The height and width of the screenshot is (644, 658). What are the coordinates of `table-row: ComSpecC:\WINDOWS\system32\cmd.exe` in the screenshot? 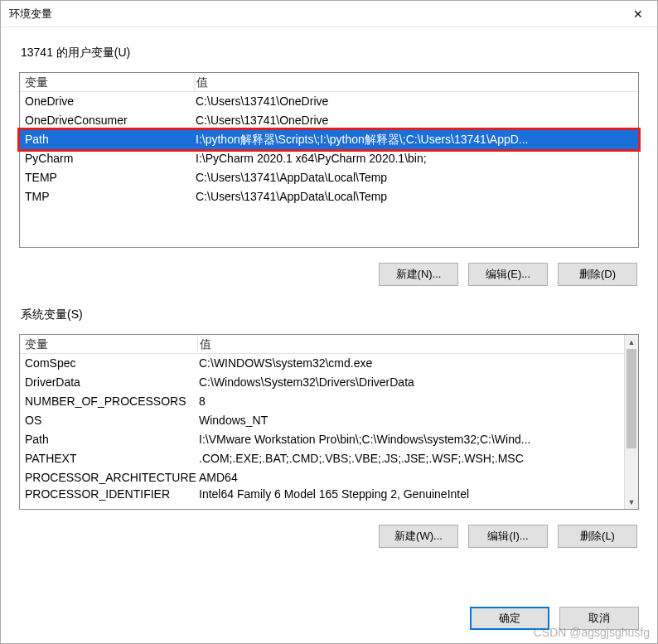 It's located at (322, 363).